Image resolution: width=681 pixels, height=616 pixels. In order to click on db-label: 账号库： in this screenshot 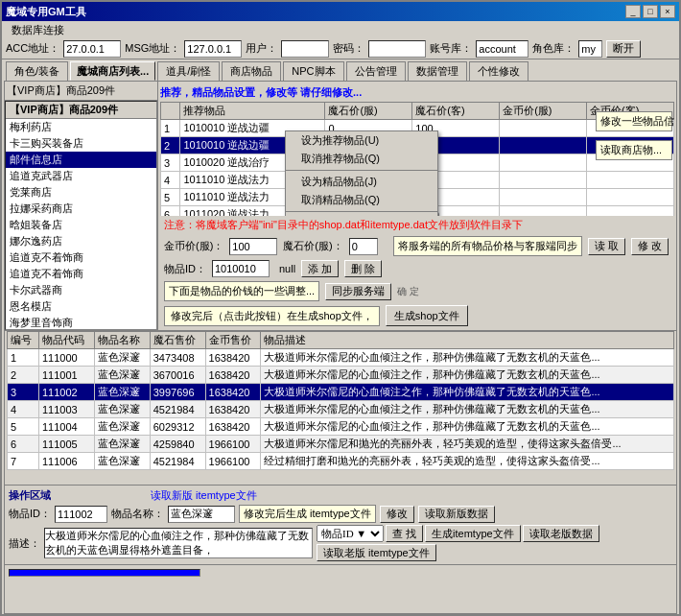, I will do `click(451, 48)`.